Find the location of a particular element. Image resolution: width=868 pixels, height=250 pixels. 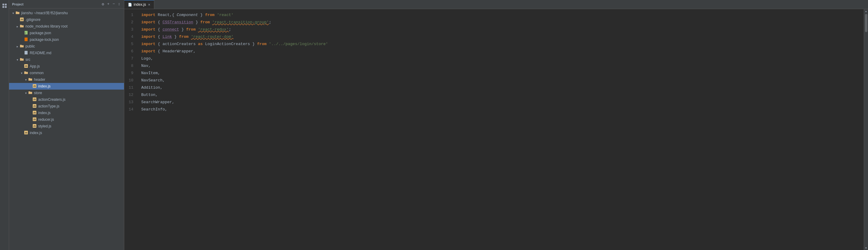

tree-item-store-index-js: JSindex.js is located at coordinates (67, 113).